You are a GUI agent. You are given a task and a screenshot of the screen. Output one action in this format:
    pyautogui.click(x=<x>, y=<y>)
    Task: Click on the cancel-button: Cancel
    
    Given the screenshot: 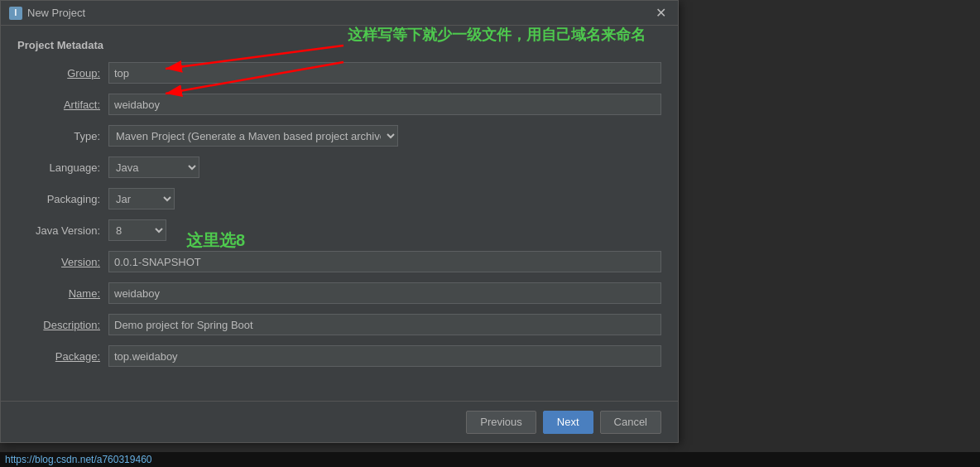 What is the action you would take?
    pyautogui.click(x=631, y=422)
    